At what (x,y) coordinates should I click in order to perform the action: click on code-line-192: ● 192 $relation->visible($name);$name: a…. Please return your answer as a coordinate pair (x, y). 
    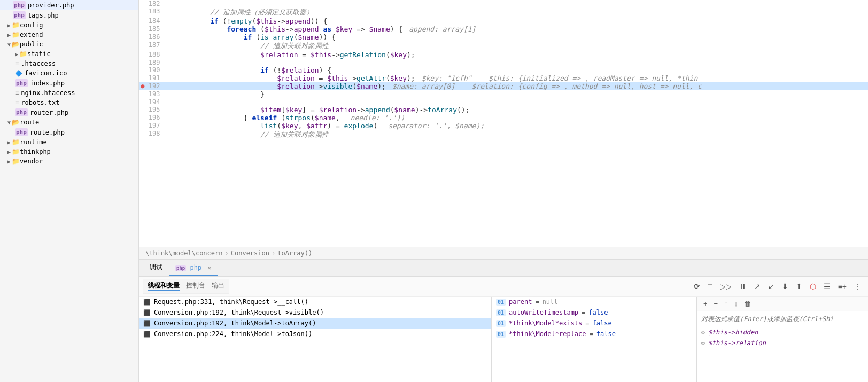
    Looking at the image, I should click on (503, 87).